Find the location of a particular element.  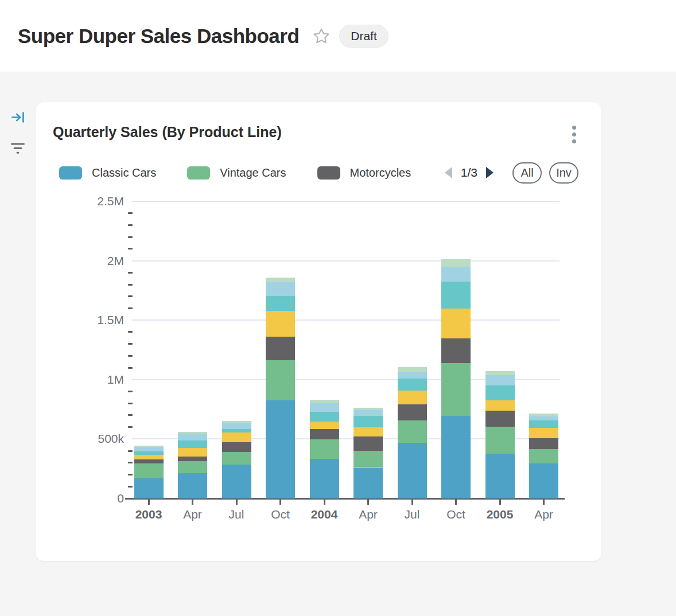

expand-panel-button is located at coordinates (18, 117).